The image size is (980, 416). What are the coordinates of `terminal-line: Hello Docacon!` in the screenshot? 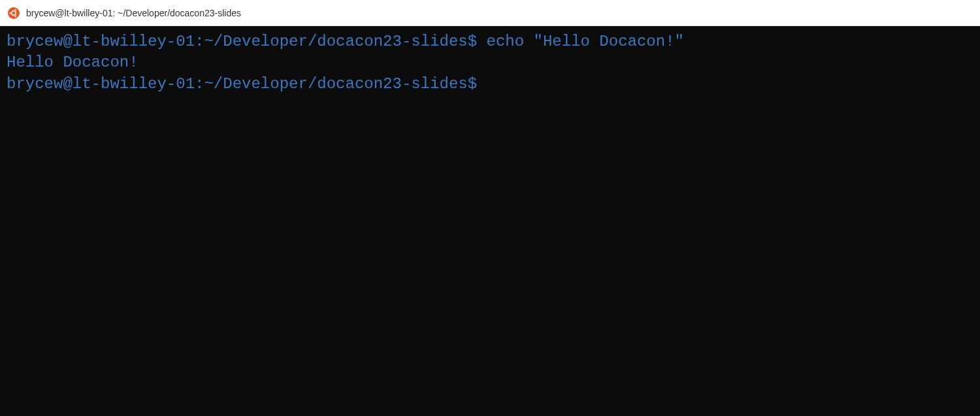 It's located at (490, 63).